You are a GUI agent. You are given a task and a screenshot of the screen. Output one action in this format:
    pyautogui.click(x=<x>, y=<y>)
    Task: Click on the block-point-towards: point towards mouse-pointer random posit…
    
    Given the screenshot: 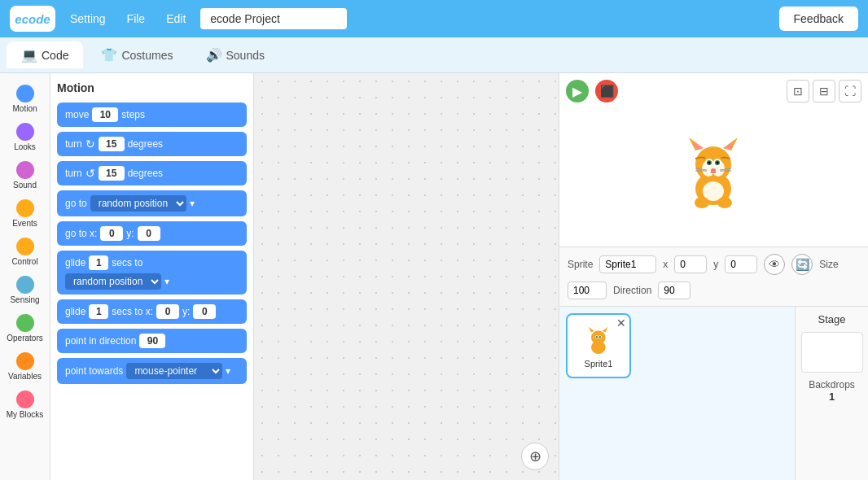 What is the action you would take?
    pyautogui.click(x=151, y=371)
    